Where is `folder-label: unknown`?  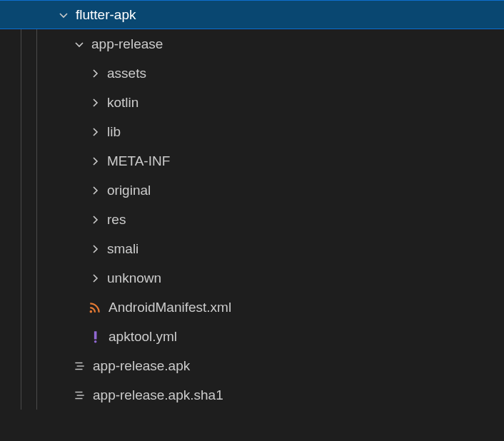 folder-label: unknown is located at coordinates (134, 278).